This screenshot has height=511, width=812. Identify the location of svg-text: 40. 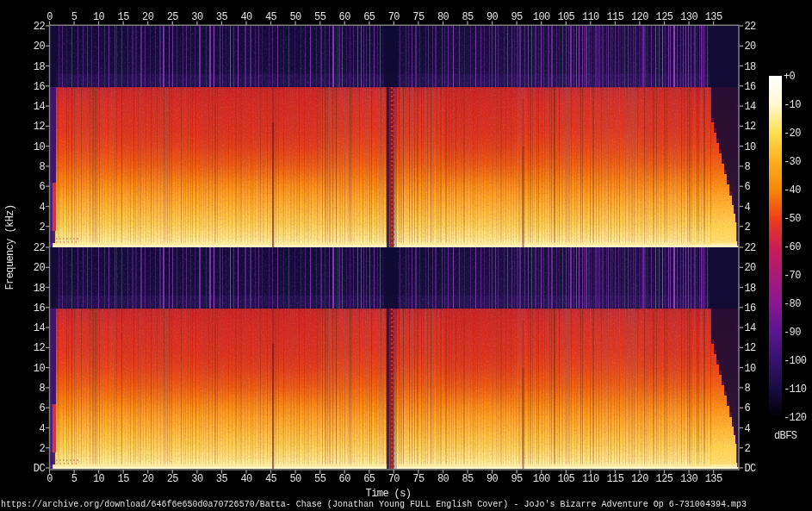
(246, 17).